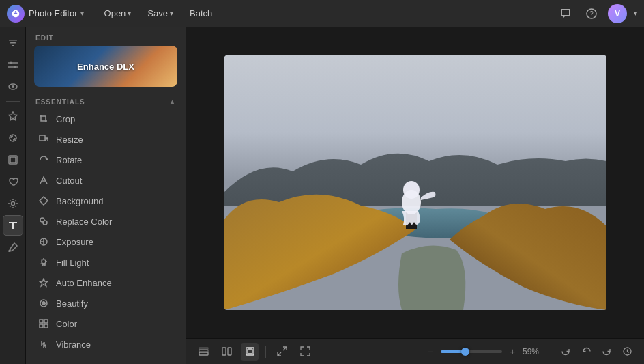 This screenshot has height=364, width=644. What do you see at coordinates (322, 14) in the screenshot?
I see `topbar: Photo Editor ▾ Open ▾ Save ▾ Batch ? V ▾` at bounding box center [322, 14].